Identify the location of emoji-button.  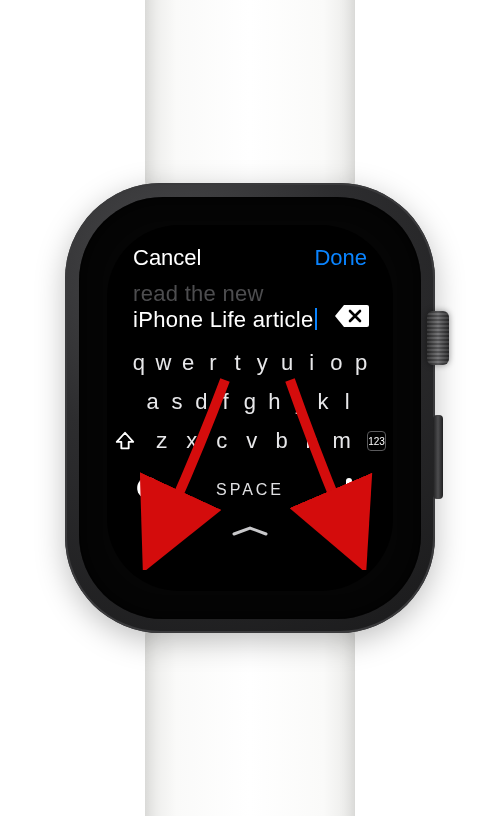
(149, 490).